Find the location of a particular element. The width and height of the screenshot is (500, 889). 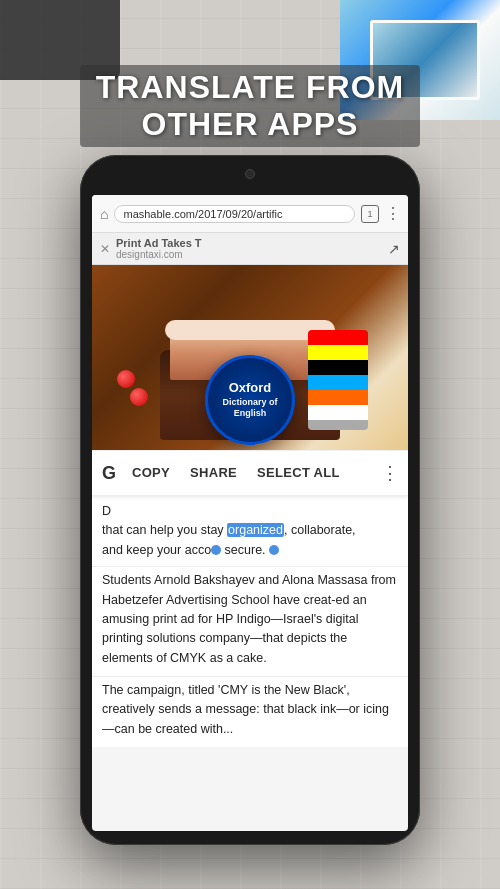

home-icon: ⌂ is located at coordinates (104, 214).